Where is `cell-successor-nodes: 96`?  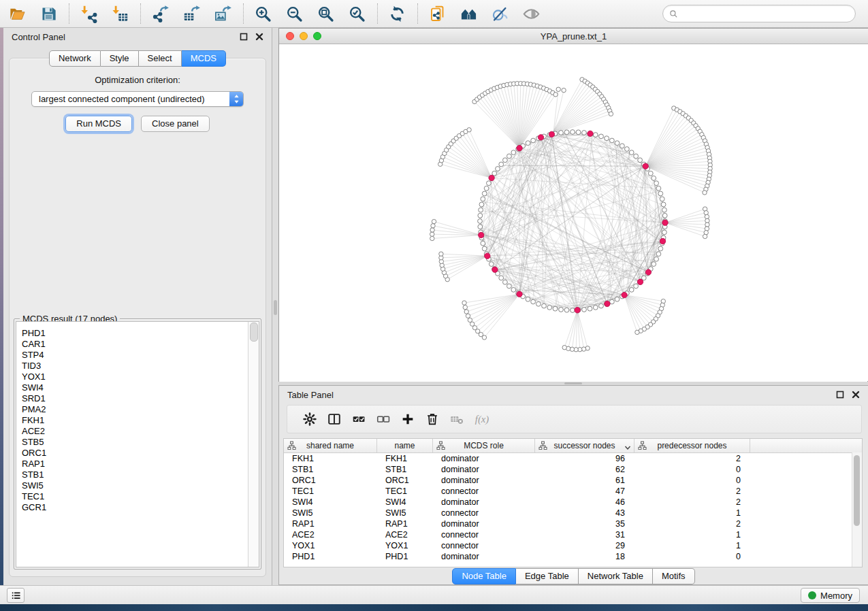 cell-successor-nodes: 96 is located at coordinates (585, 459).